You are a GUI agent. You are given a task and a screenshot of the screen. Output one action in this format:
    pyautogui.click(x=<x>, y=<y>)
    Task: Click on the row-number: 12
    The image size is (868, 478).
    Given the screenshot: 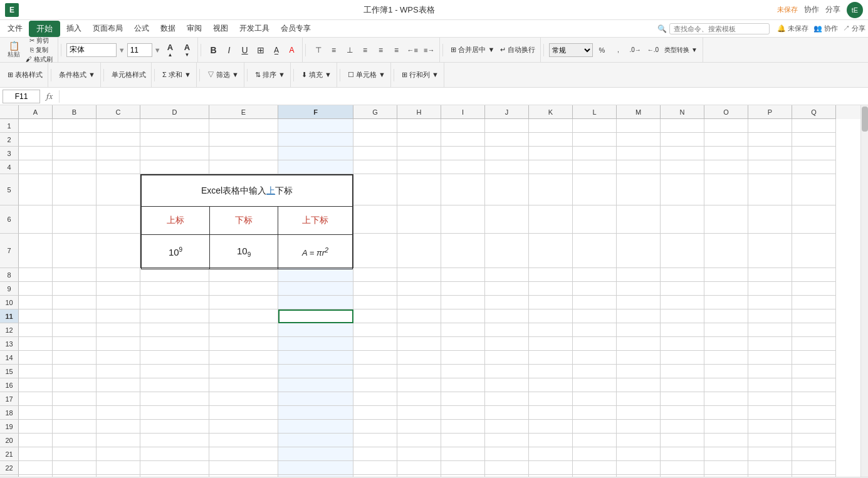 What is the action you would take?
    pyautogui.click(x=9, y=330)
    